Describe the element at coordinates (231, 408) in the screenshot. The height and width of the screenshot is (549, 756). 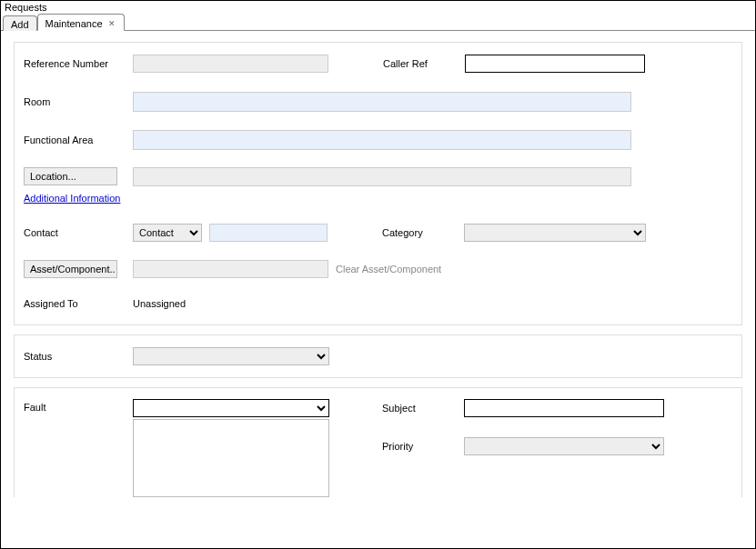
I see `fault-select` at that location.